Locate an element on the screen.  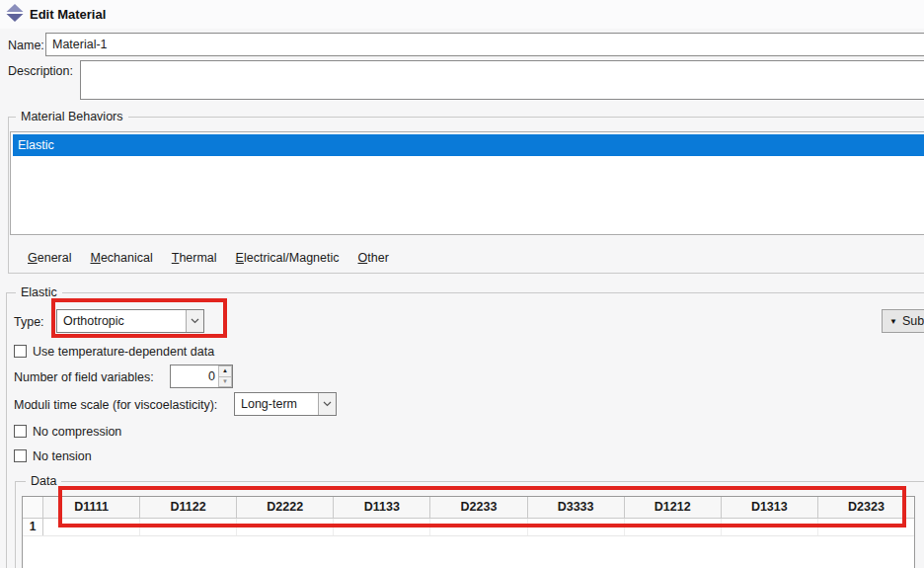
material-behaviors-group-label: Material Behaviors is located at coordinates (72, 117).